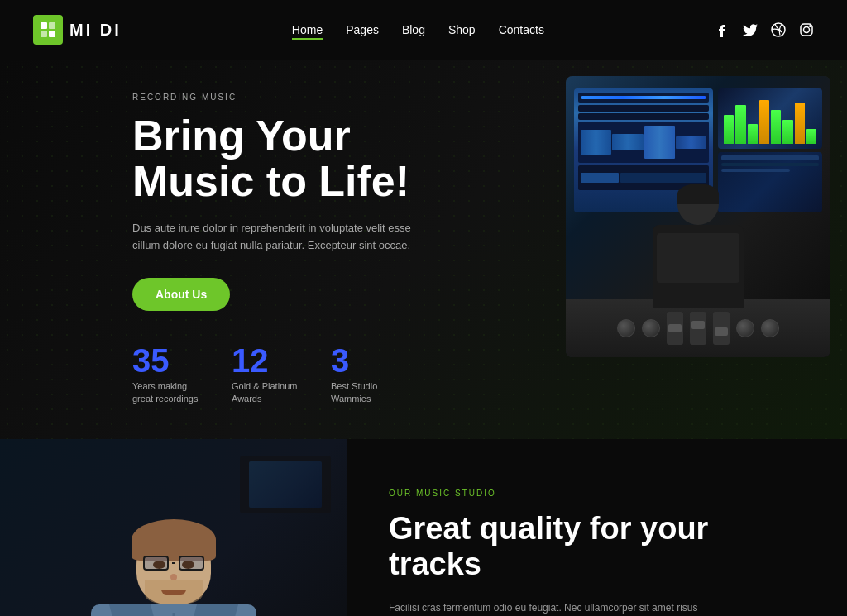 The width and height of the screenshot is (847, 616). I want to click on logo: MI DI, so click(78, 30).